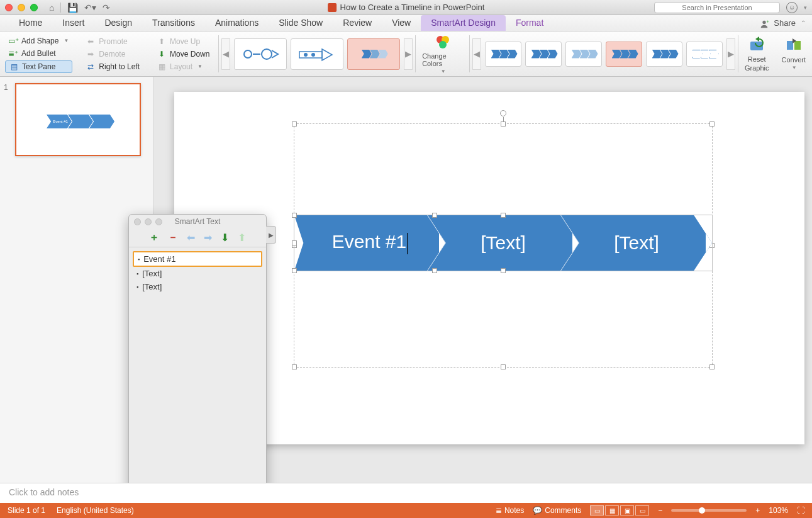 The height and width of the screenshot is (518, 812). What do you see at coordinates (226, 54) in the screenshot?
I see `gallery-prev-button: ◀` at bounding box center [226, 54].